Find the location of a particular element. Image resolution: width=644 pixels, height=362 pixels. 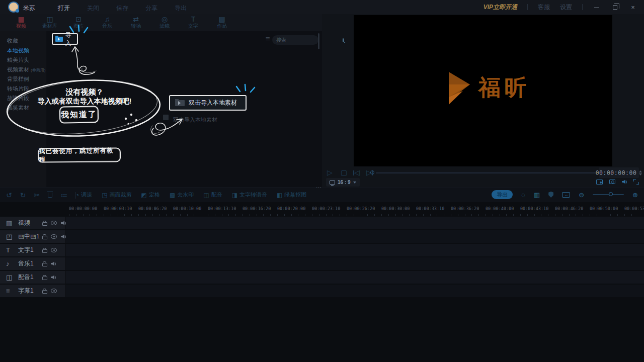

sidebar-item-video-material: 视频素材(非商用) is located at coordinates (23, 69).